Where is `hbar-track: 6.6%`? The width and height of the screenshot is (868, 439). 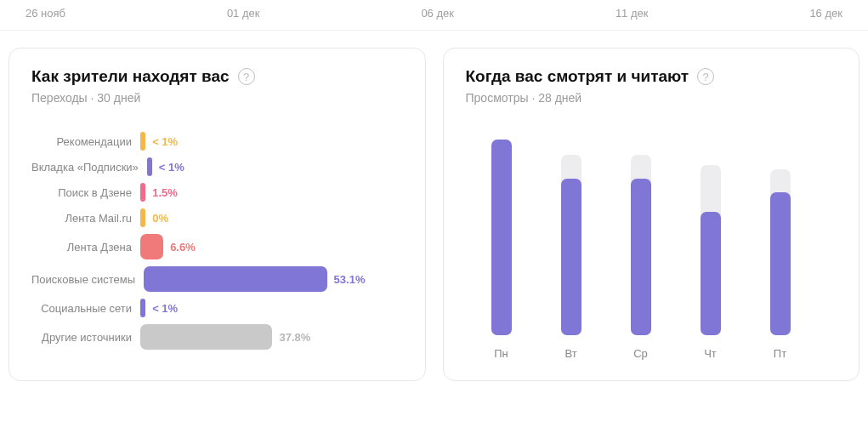
hbar-track: 6.6% is located at coordinates (272, 247).